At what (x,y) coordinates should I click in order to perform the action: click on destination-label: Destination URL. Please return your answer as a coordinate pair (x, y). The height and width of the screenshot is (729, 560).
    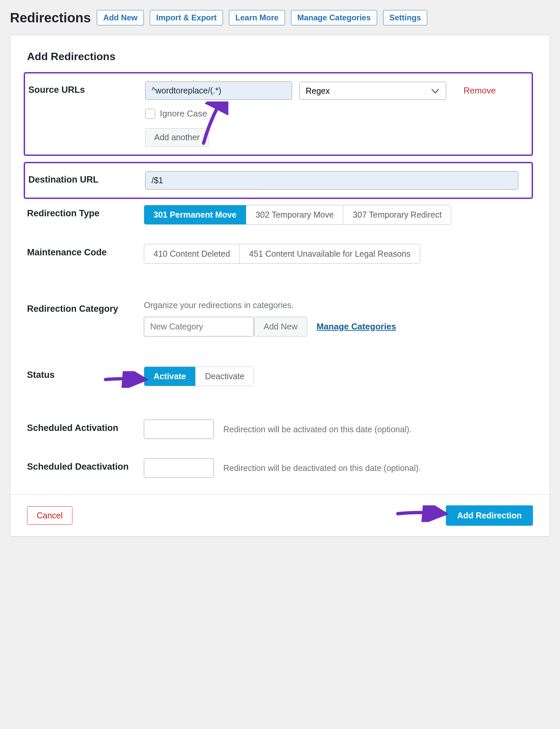
    Looking at the image, I should click on (87, 178).